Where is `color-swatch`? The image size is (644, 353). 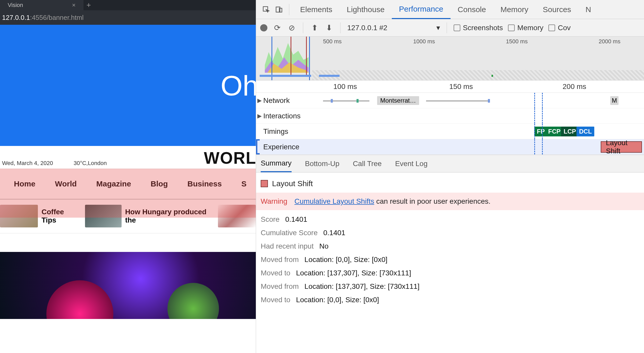
color-swatch is located at coordinates (264, 184).